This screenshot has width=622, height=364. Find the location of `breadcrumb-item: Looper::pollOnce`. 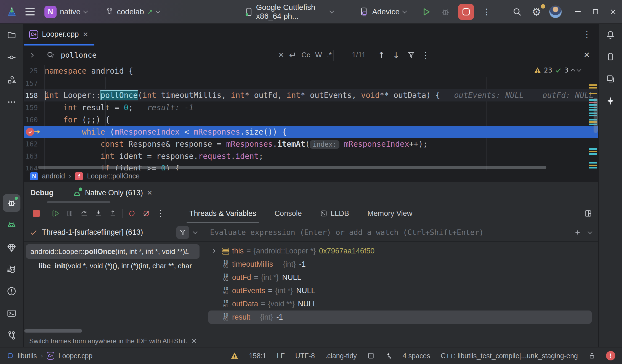

breadcrumb-item: Looper::pollOnce is located at coordinates (113, 176).